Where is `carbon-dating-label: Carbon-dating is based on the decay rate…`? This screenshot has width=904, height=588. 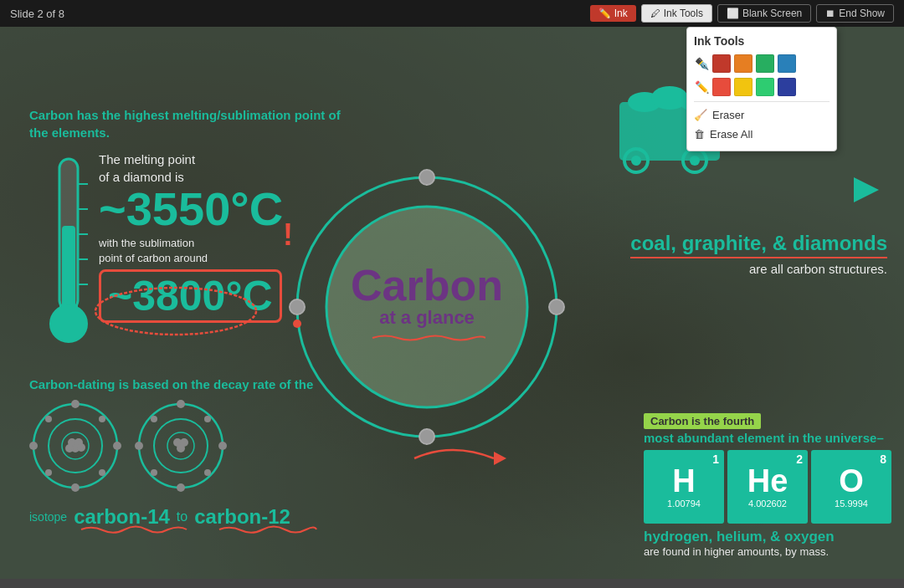 carbon-dating-label: Carbon-dating is based on the decay rate… is located at coordinates (171, 385).